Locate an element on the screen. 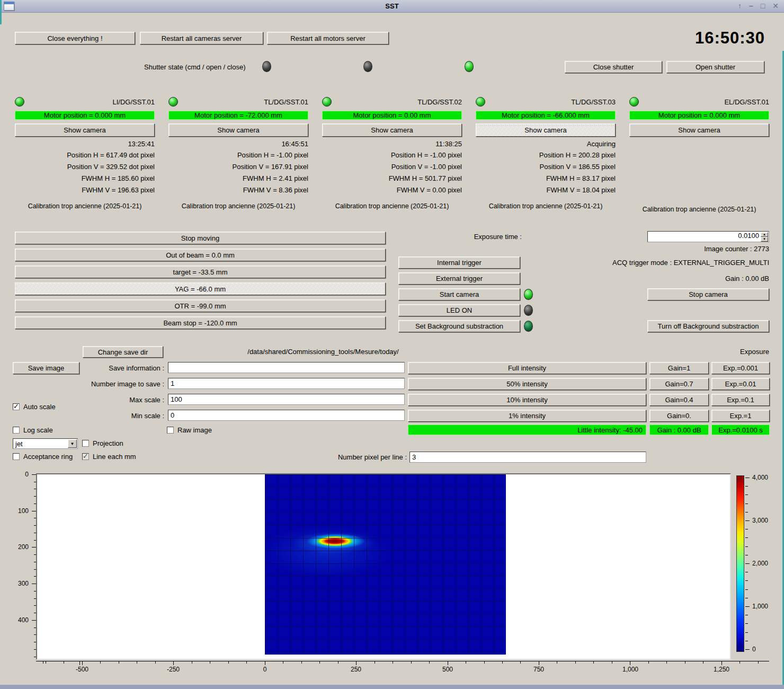 This screenshot has height=689, width=784. max-scale-input is located at coordinates (286, 400).